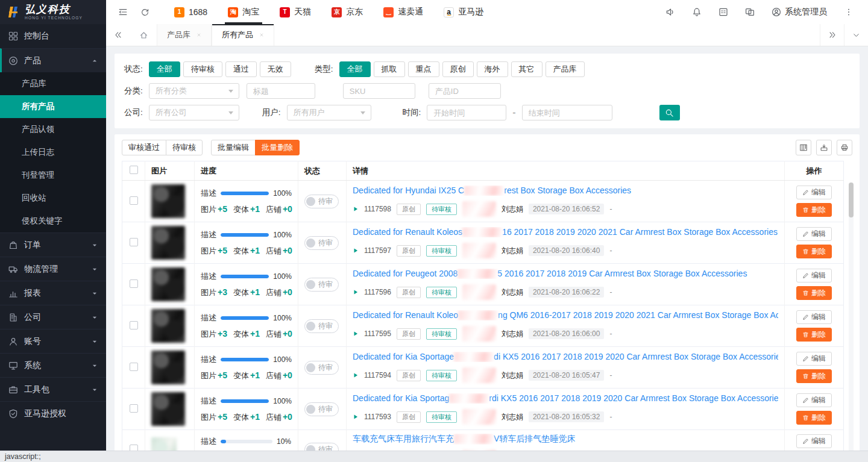  I want to click on batch-edit-button: 批量编辑, so click(233, 148).